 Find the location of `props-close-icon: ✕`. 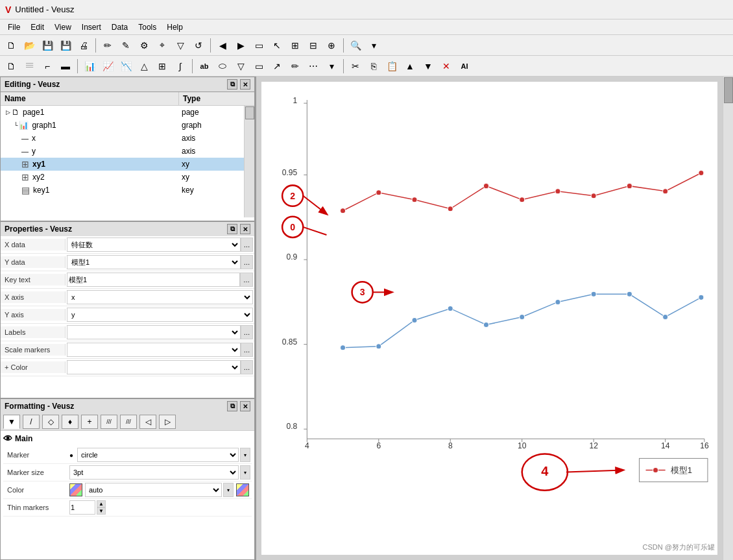

props-close-icon: ✕ is located at coordinates (245, 229).